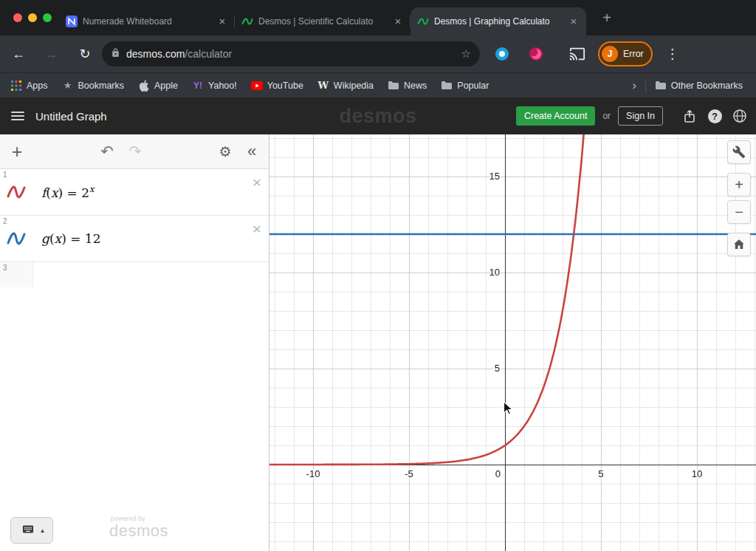  I want to click on expression-latex: f(x) = 2x, so click(68, 192).